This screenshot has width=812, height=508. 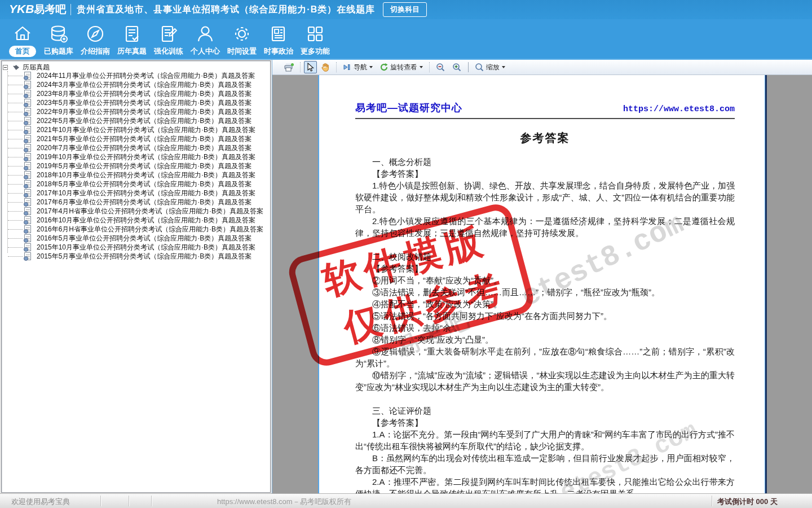 What do you see at coordinates (358, 68) in the screenshot?
I see `navigate-dropdown-button: 导航` at bounding box center [358, 68].